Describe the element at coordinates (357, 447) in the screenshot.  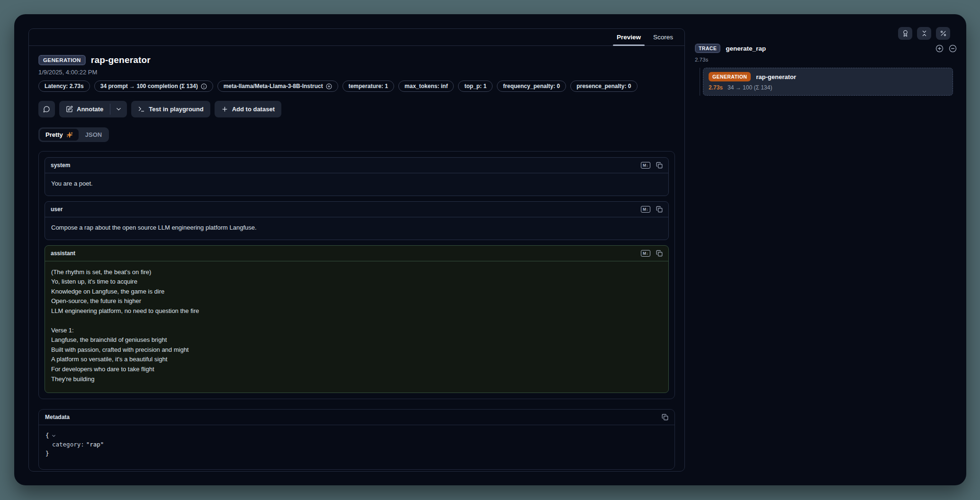
I see `metadata-json: { category: "rap" }` at that location.